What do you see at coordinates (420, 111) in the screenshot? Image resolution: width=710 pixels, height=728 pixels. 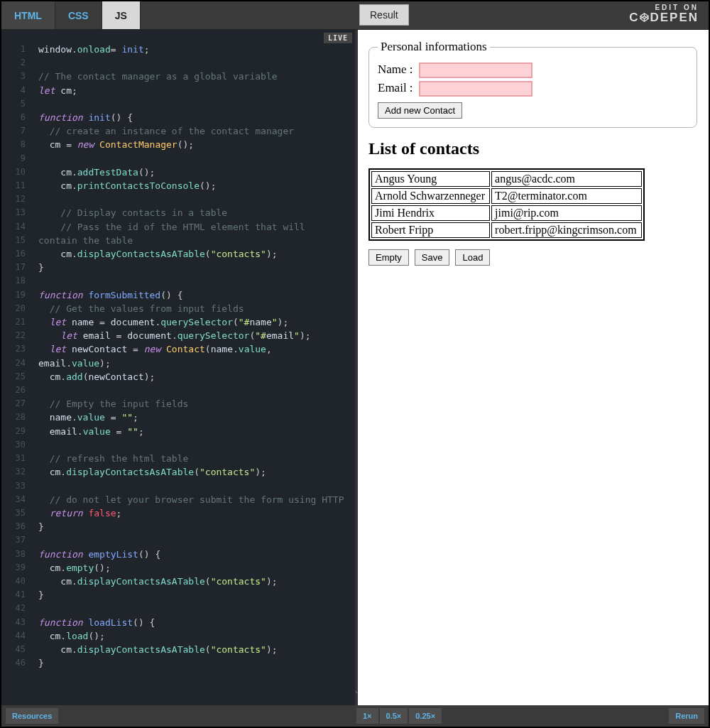 I see `add-contact-button: Add new Contact` at bounding box center [420, 111].